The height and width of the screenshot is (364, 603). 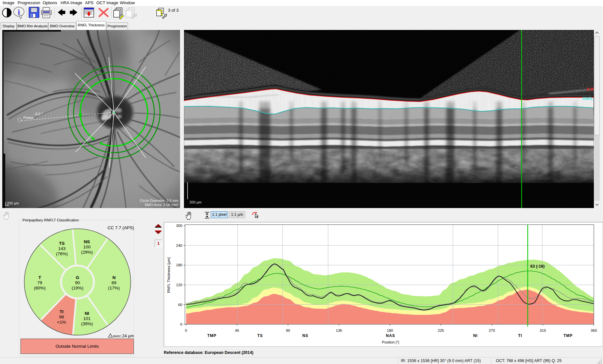 What do you see at coordinates (62, 254) in the screenshot?
I see `svg-text: (76%)` at bounding box center [62, 254].